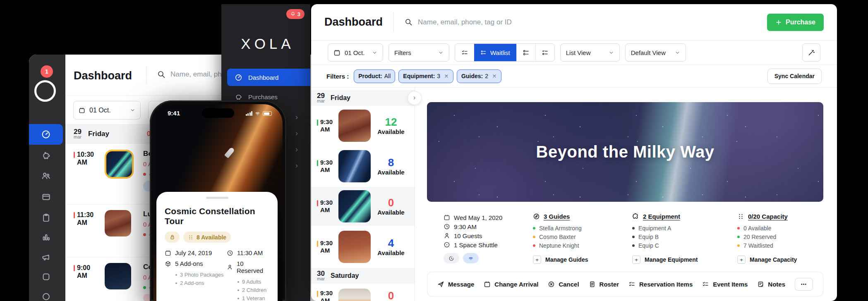  I want to click on availability-badge: 8 Available, so click(207, 237).